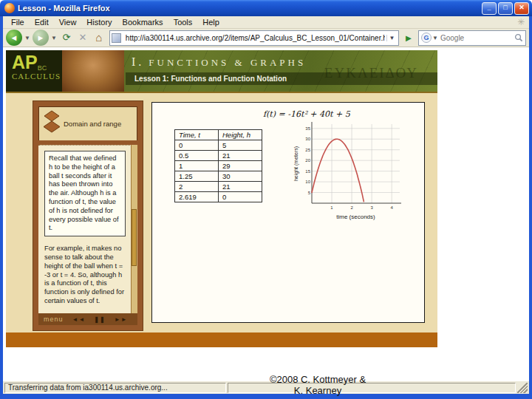 This screenshot has width=532, height=399. What do you see at coordinates (197, 156) in the screenshot?
I see `table-cell: 0.5` at bounding box center [197, 156].